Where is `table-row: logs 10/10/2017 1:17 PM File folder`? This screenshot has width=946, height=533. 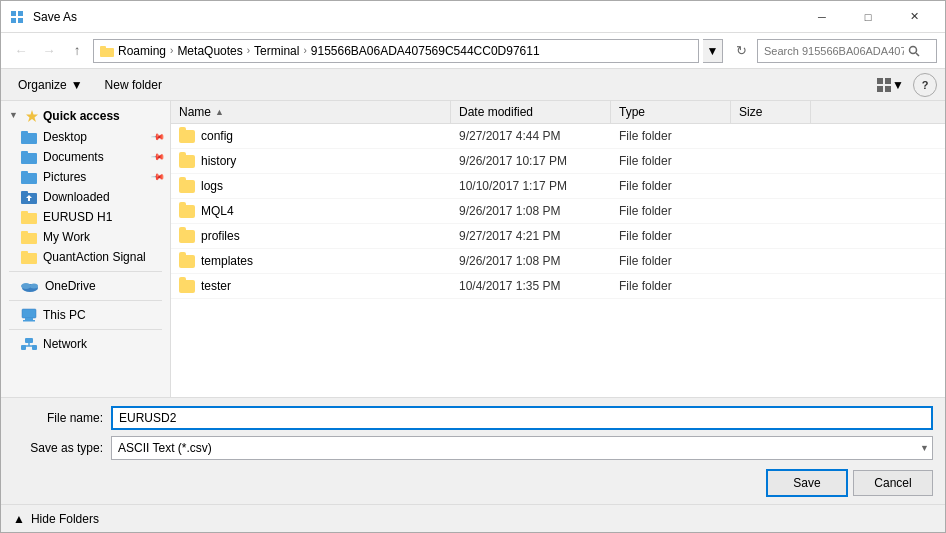
table-row: logs 10/10/2017 1:17 PM File folder is located at coordinates (558, 186).